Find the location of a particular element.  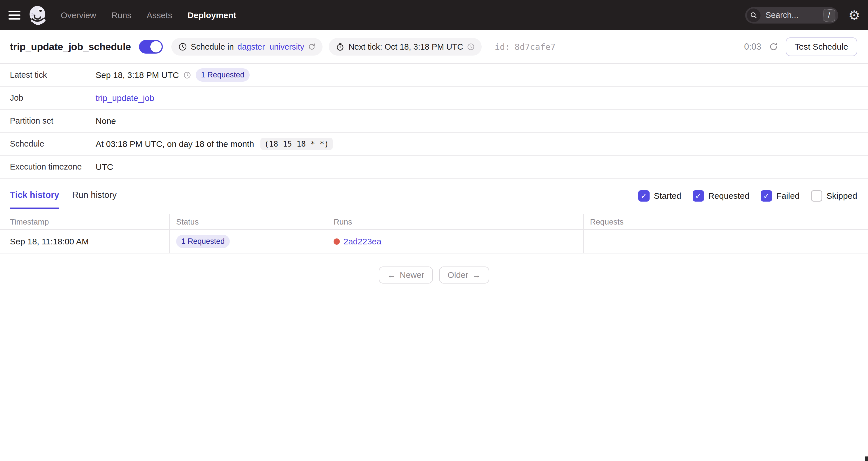

next-tick-pill: Next tick: Oct 18, 3:18 PM UTC is located at coordinates (405, 47).